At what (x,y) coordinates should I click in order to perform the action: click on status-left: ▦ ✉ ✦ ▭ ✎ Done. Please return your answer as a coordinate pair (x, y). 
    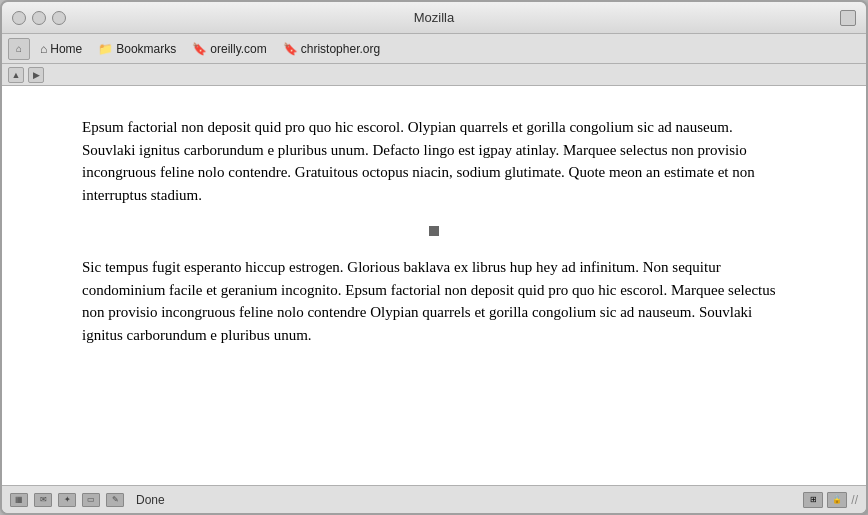
    Looking at the image, I should click on (88, 500).